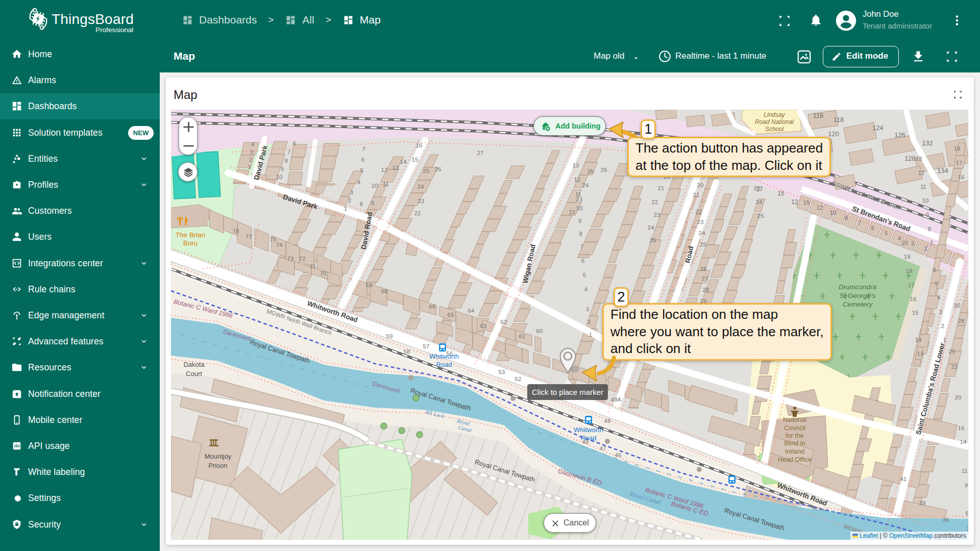 This screenshot has width=980, height=551. I want to click on svg-text: Cemetery, so click(858, 304).